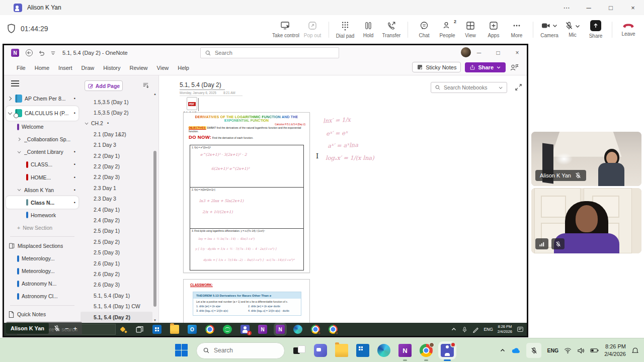  Describe the element at coordinates (117, 113) in the screenshot. I see `page-item: 1.5,3.5 (Day 2)` at that location.